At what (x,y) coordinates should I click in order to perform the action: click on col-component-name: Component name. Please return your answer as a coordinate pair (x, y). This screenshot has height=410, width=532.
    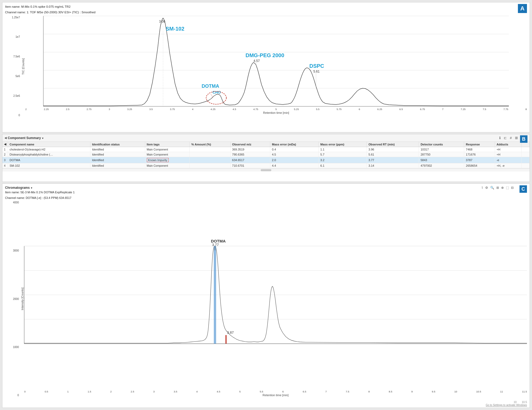
    Looking at the image, I should click on (49, 144).